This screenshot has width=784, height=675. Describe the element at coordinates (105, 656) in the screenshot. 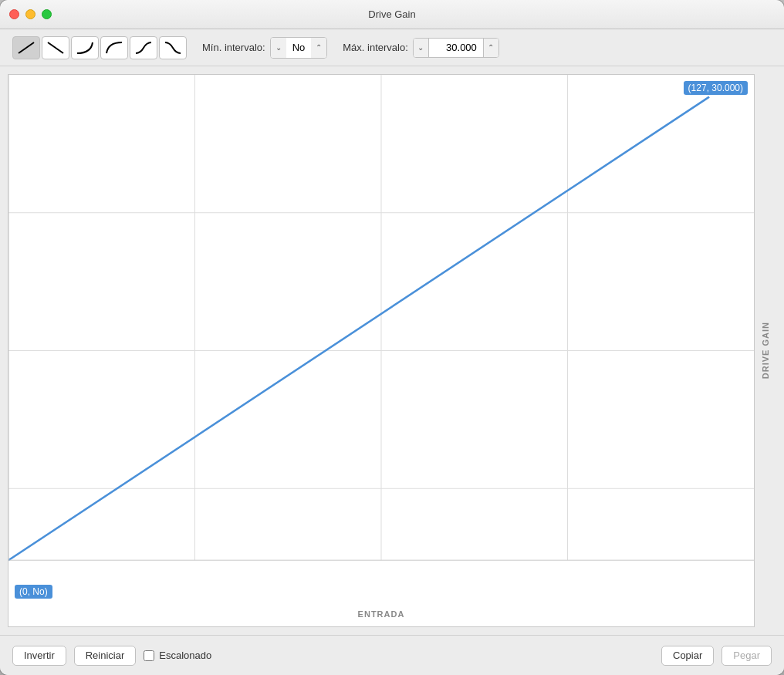

I see `reset-button: Reiniciar` at that location.